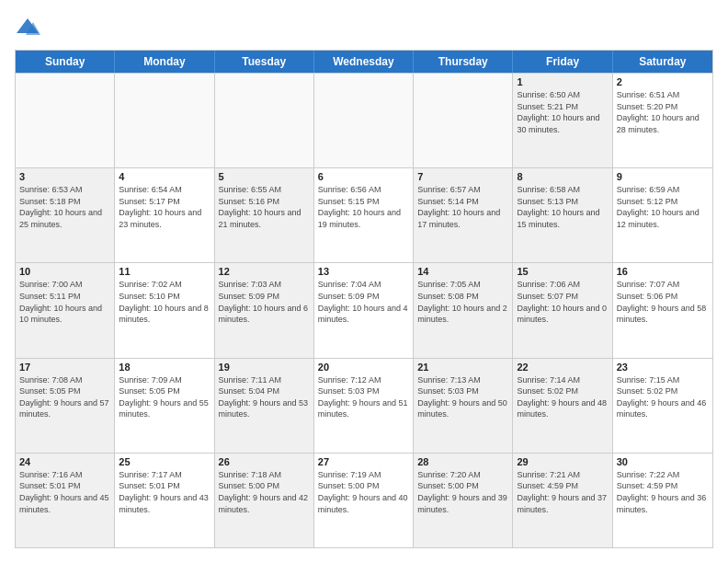  I want to click on day-info: Sunrise: 6:51 AM Sunset: 5:20 PM Dayligh…, so click(663, 112).